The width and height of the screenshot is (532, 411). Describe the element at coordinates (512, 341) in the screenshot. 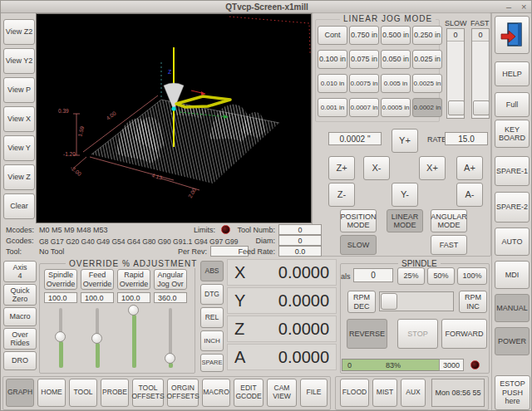

I see `power-button: POWER` at that location.